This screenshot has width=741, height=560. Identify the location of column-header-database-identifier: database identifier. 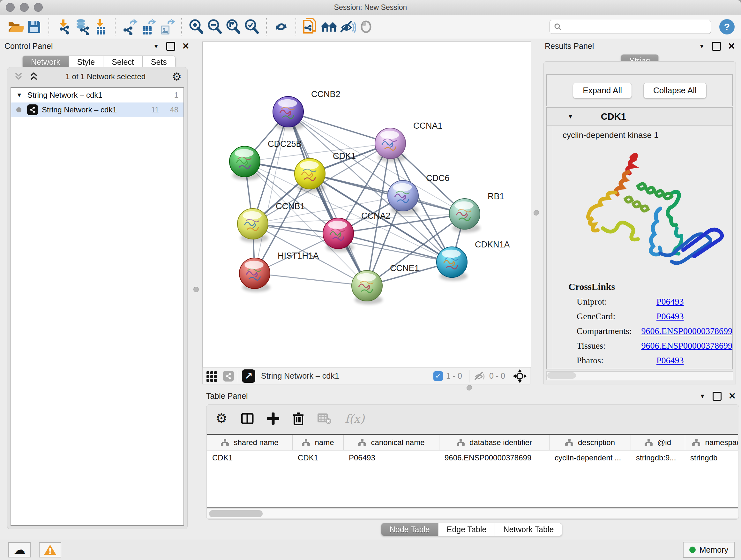
(494, 442).